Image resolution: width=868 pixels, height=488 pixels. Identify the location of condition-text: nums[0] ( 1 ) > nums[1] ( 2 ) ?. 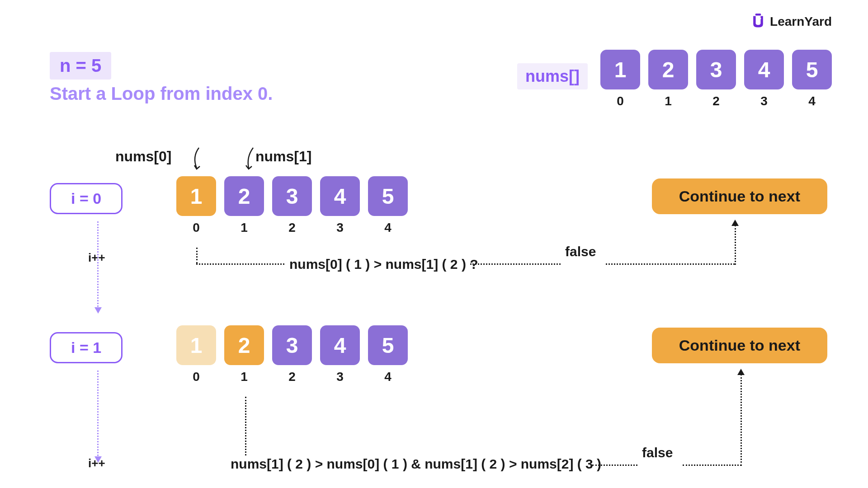
(384, 264).